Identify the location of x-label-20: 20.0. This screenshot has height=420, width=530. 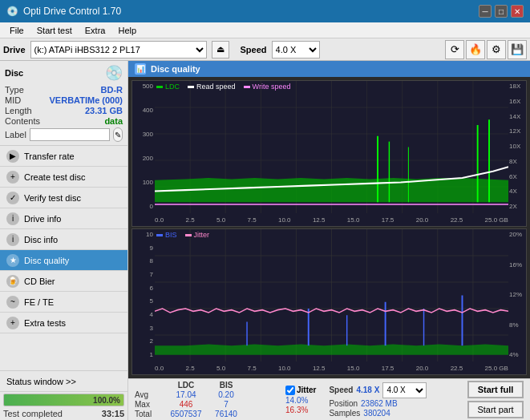
(423, 220).